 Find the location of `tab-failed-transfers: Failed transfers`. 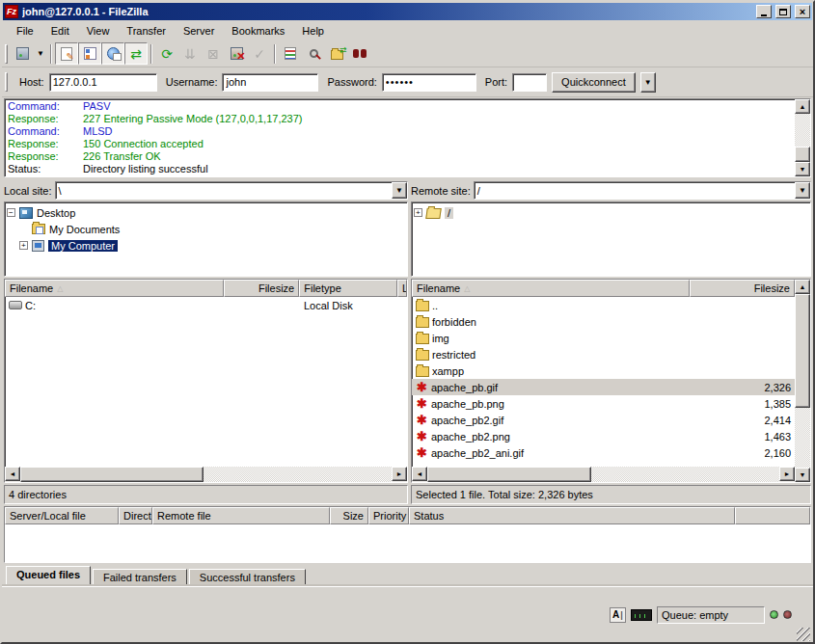

tab-failed-transfers: Failed transfers is located at coordinates (140, 577).